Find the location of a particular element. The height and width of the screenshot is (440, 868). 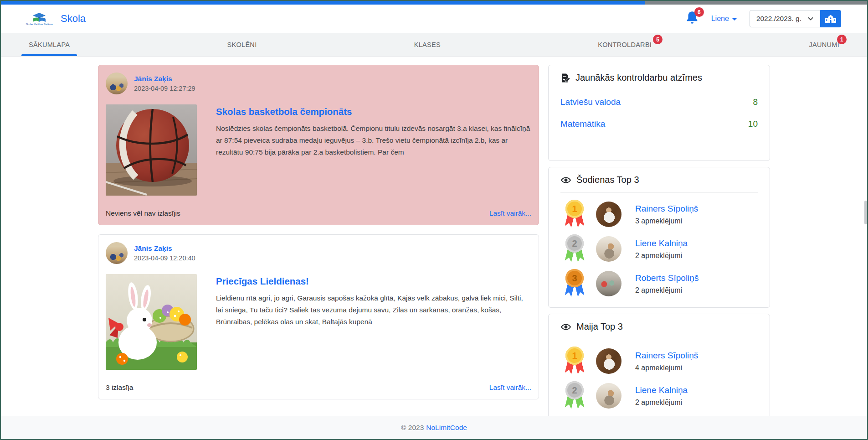

top3-row: 1 Rainers Sīpoliņš 4 apmeklējumi is located at coordinates (659, 361).